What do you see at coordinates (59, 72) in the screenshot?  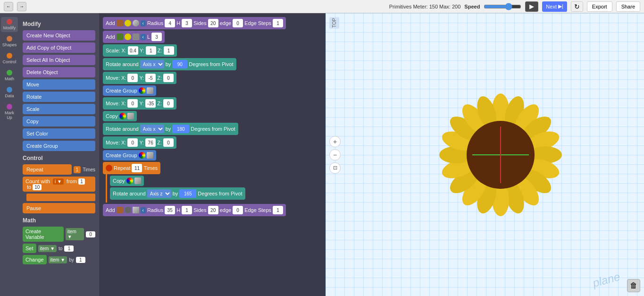 I see `delete-object-btn: Delete Object` at bounding box center [59, 72].